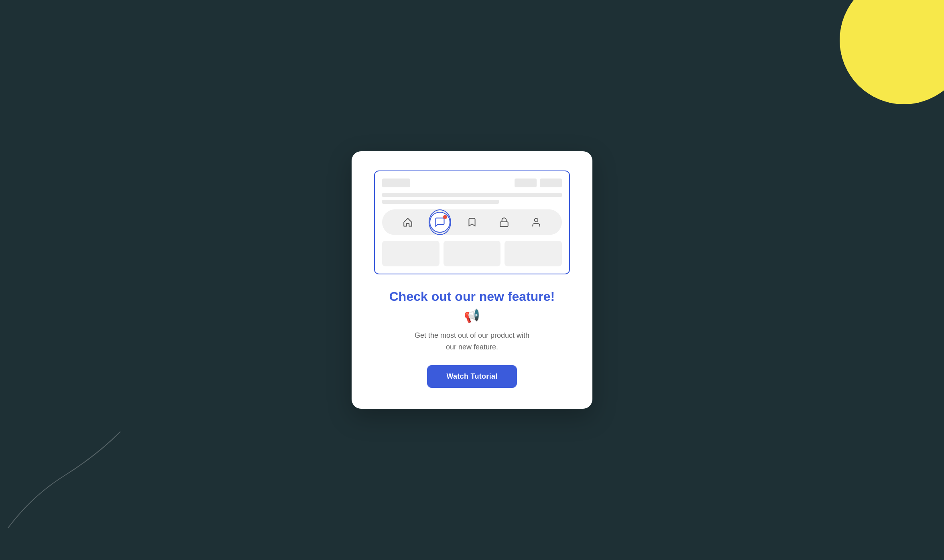 The image size is (944, 560). Describe the element at coordinates (472, 280) in the screenshot. I see `feature-card: Check out our new feature! 📢 Get the mos…` at that location.